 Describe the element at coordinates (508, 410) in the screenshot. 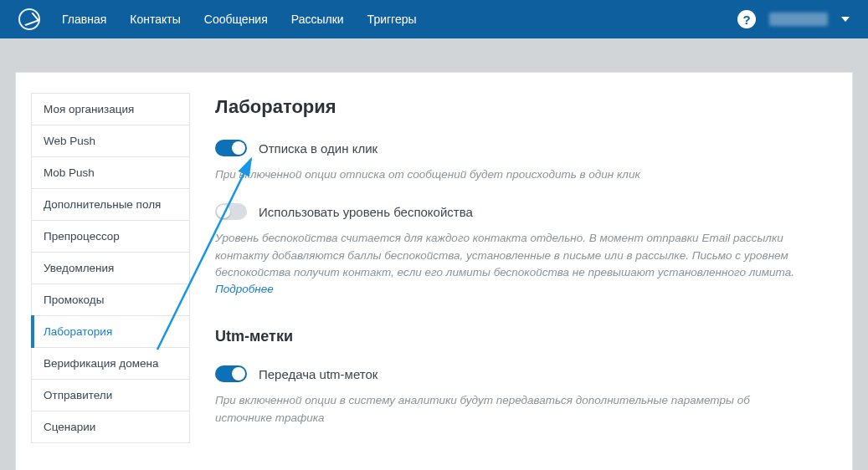

I see `option-desc: При включенной опции в систему аналитики…` at that location.